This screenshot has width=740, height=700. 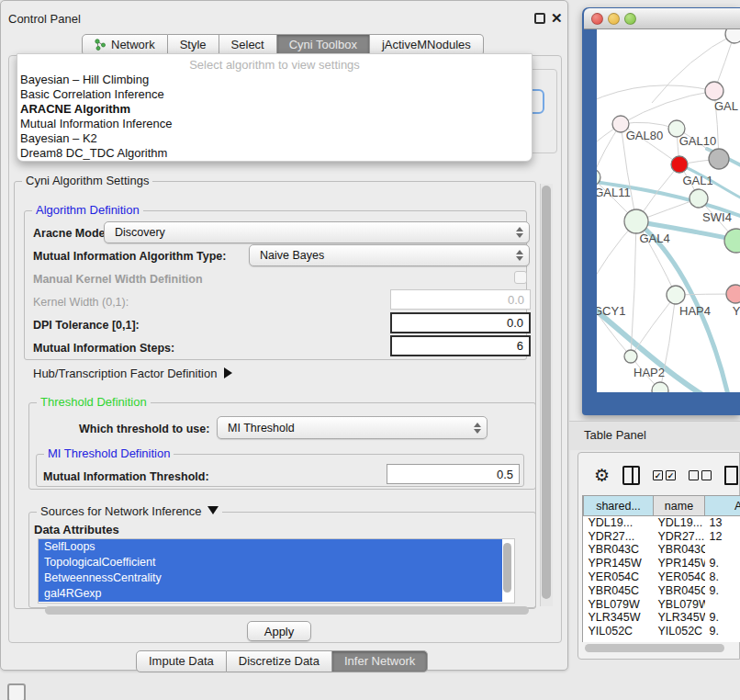 I want to click on collapsed-arrow-icon, so click(x=228, y=373).